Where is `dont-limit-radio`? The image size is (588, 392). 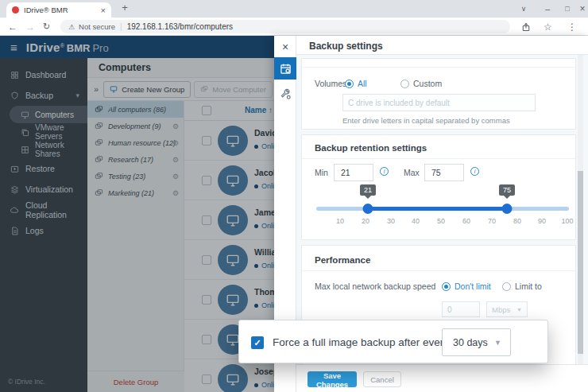
dont-limit-radio is located at coordinates (447, 286).